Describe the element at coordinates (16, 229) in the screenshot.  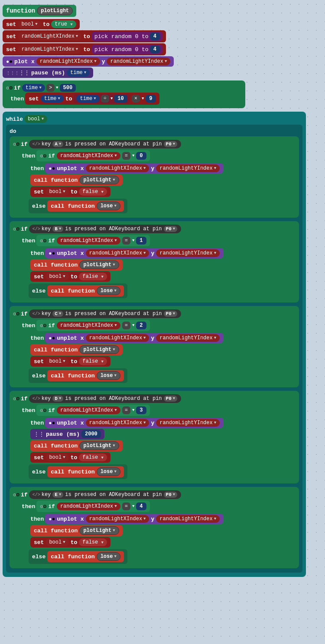
I see `gear-icon-b: ⚙` at that location.